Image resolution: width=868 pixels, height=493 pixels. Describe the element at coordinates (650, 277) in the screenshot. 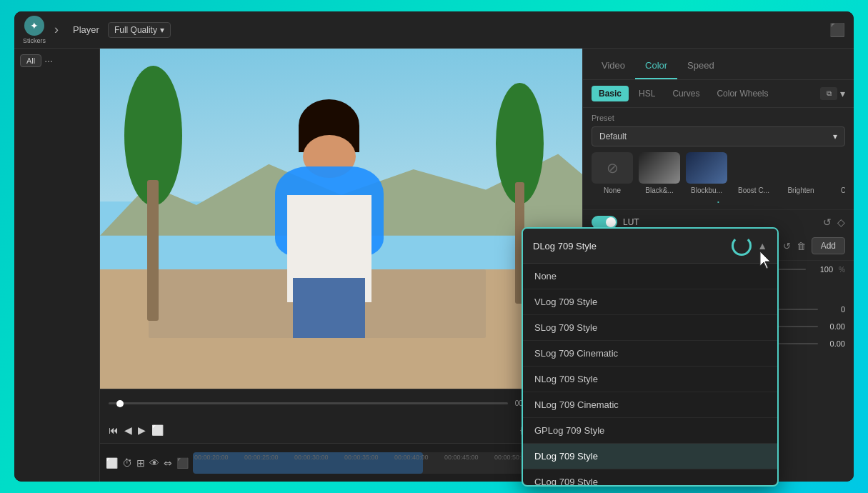

I see `dropdown-item-none: None` at that location.